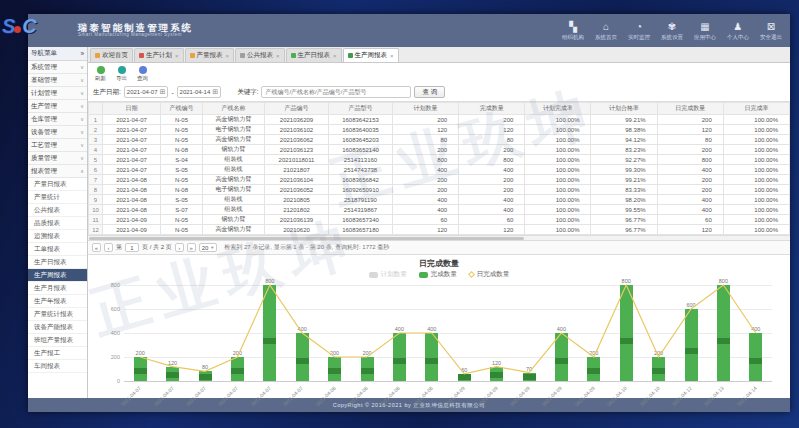 This screenshot has width=799, height=428. I want to click on sidebar-group-生产管理: 生产管理∨, so click(58, 106).